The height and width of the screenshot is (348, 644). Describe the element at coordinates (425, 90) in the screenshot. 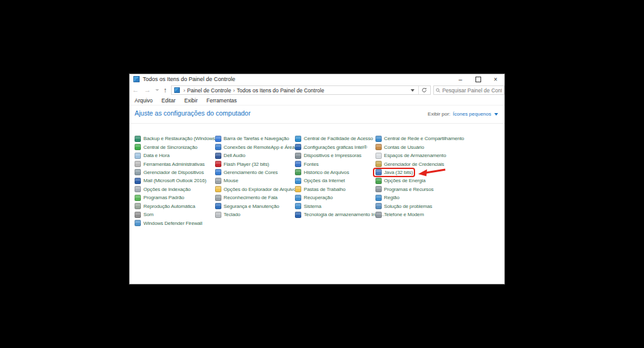

I see `refresh-icon` at that location.